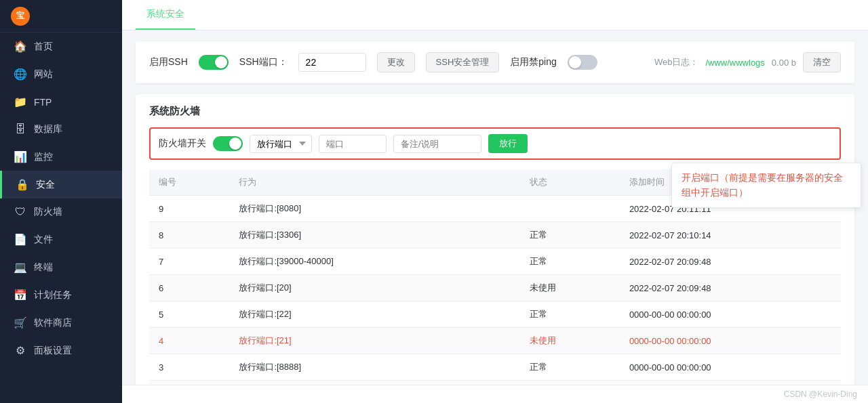 This screenshot has width=868, height=403. Describe the element at coordinates (61, 129) in the screenshot. I see `sidebar-item-database: 🗄 数据库` at that location.